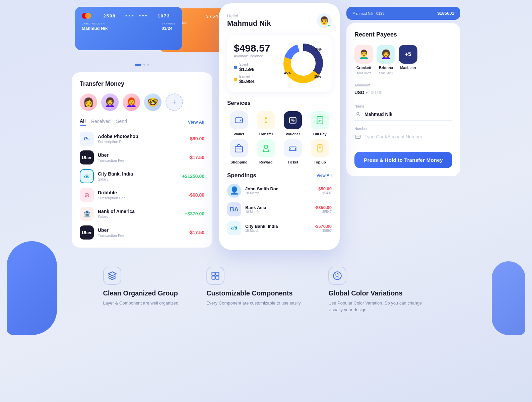  Describe the element at coordinates (324, 193) in the screenshot. I see `spending-secondary: $5497` at that location.